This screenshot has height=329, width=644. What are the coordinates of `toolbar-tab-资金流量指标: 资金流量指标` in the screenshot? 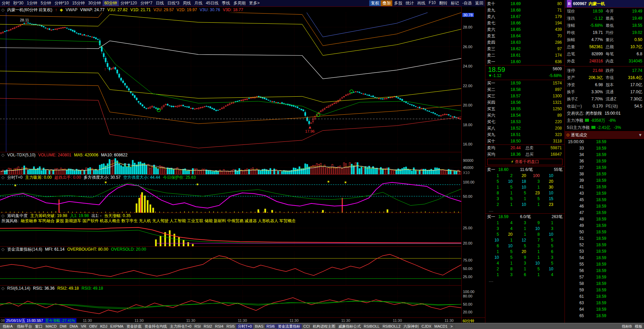 It's located at (289, 326).